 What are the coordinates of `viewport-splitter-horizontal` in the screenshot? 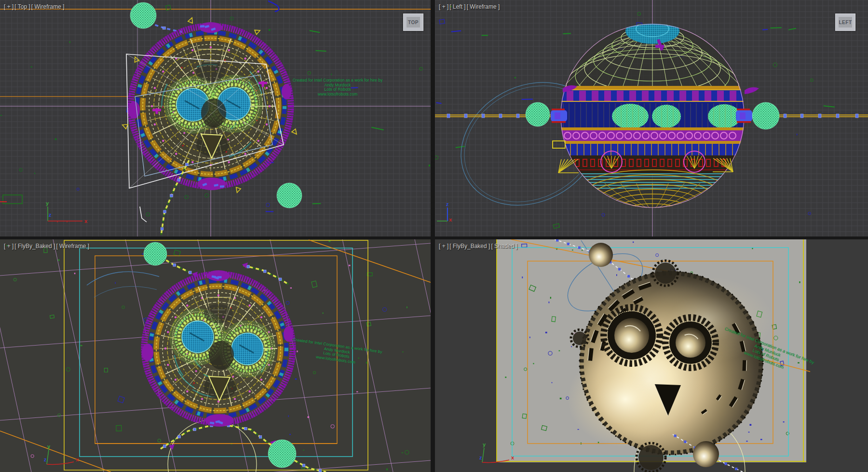 It's located at (434, 238).